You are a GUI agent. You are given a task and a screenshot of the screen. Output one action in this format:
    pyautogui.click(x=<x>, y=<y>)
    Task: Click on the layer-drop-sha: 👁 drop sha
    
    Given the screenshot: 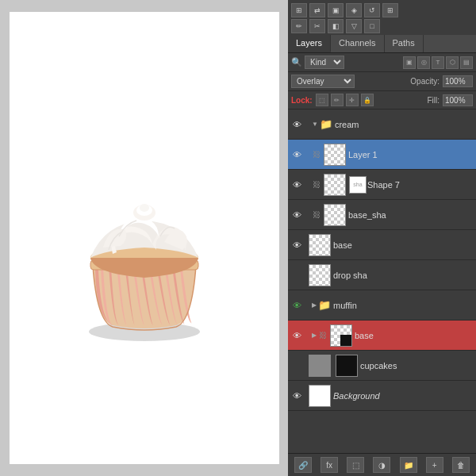 What is the action you would take?
    pyautogui.click(x=382, y=275)
    